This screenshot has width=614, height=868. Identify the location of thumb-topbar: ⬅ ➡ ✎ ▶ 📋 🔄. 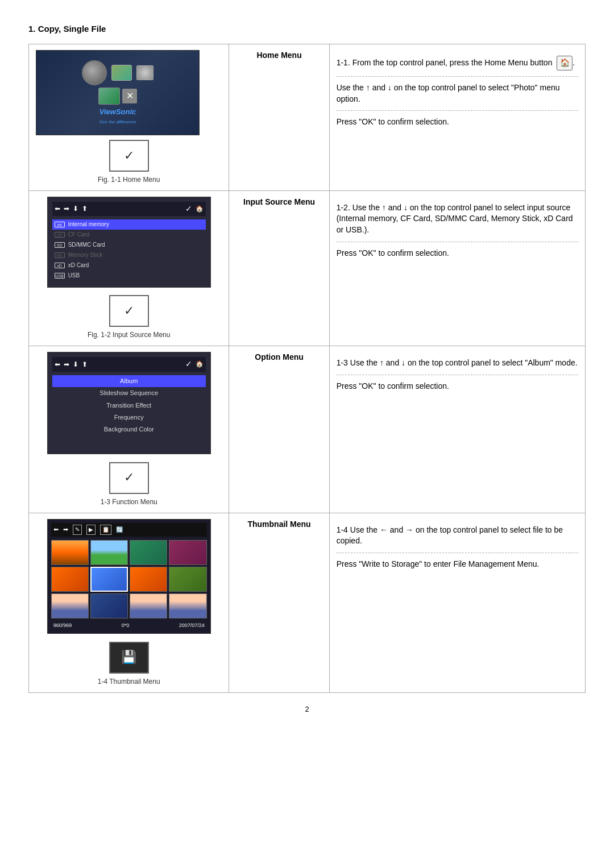
(129, 530).